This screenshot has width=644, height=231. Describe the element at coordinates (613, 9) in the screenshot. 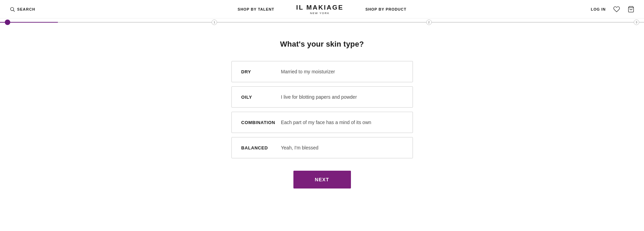

I see `header-right-actions: LOG IN` at that location.